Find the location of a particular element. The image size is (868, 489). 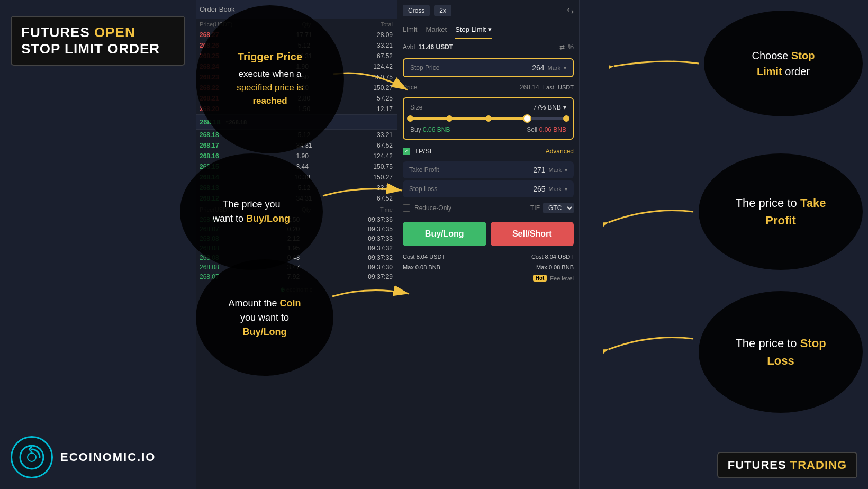

tab-limit: Limit is located at coordinates (410, 32).